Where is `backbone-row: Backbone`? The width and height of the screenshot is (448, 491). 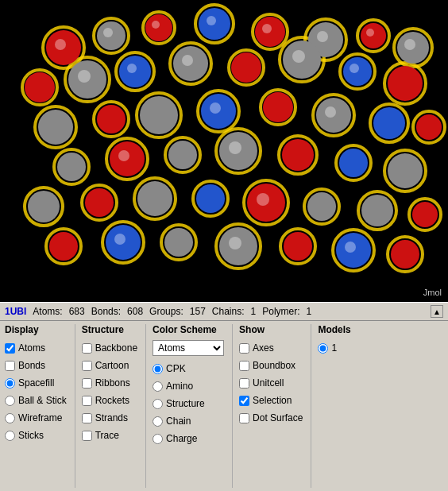
backbone-row: Backbone is located at coordinates (110, 348).